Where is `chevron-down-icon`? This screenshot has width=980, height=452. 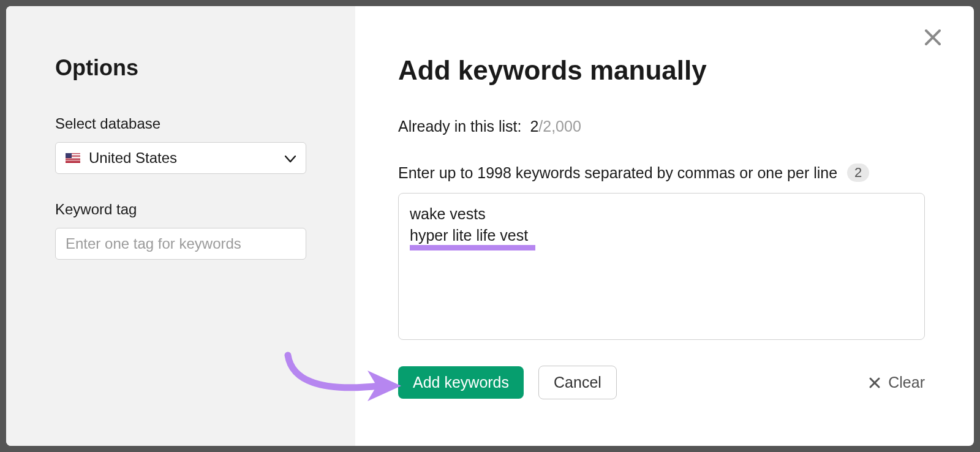 chevron-down-icon is located at coordinates (290, 158).